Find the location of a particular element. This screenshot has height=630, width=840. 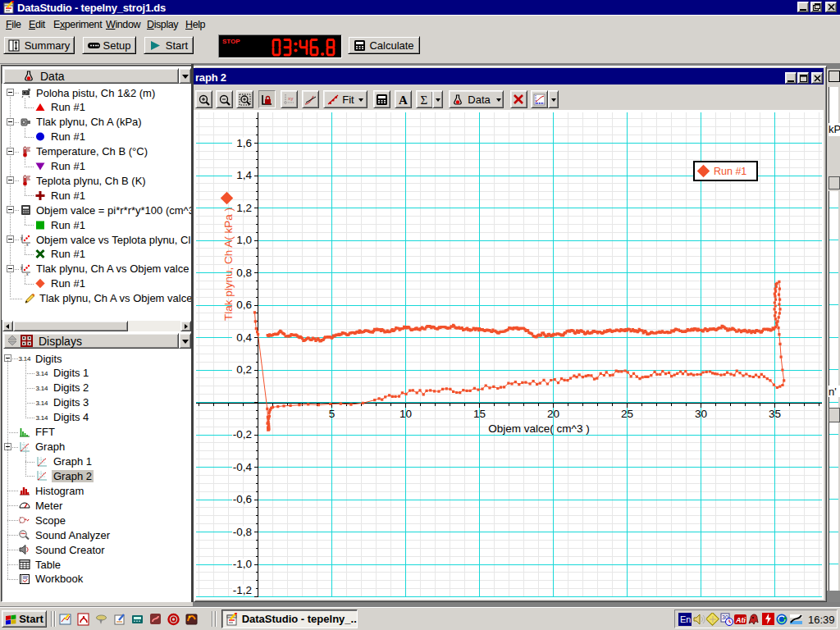

svg-text: -1,0 is located at coordinates (243, 564).